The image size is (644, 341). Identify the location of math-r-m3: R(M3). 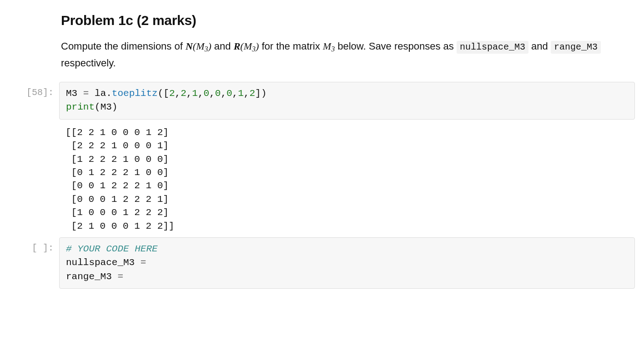
(247, 46).